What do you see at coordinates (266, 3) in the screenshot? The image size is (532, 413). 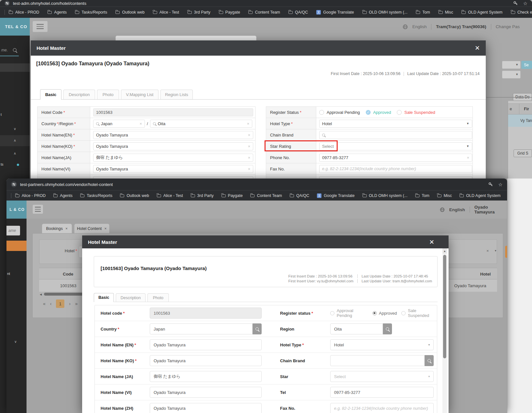 I see `window1-url-bar: test-adm.ohmyhotel.com/hotel/contents ☆` at bounding box center [266, 3].